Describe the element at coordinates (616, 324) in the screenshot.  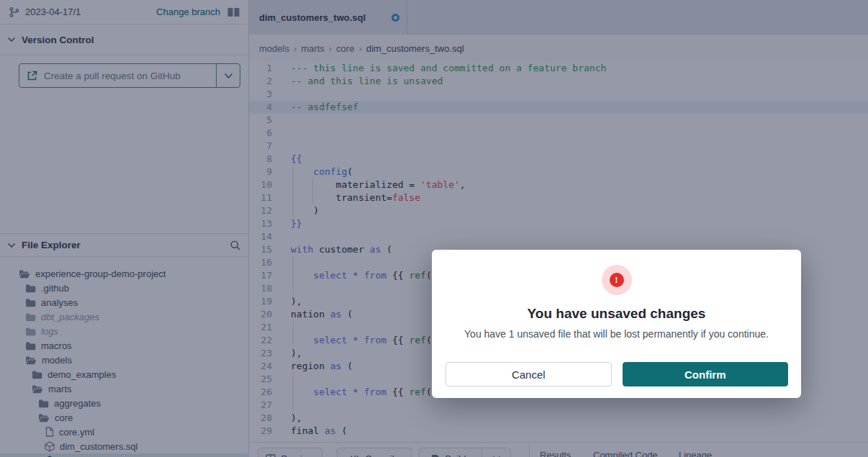
I see `unsaved-changes-modal: ! You have unsaved changes You have 1 un…` at that location.